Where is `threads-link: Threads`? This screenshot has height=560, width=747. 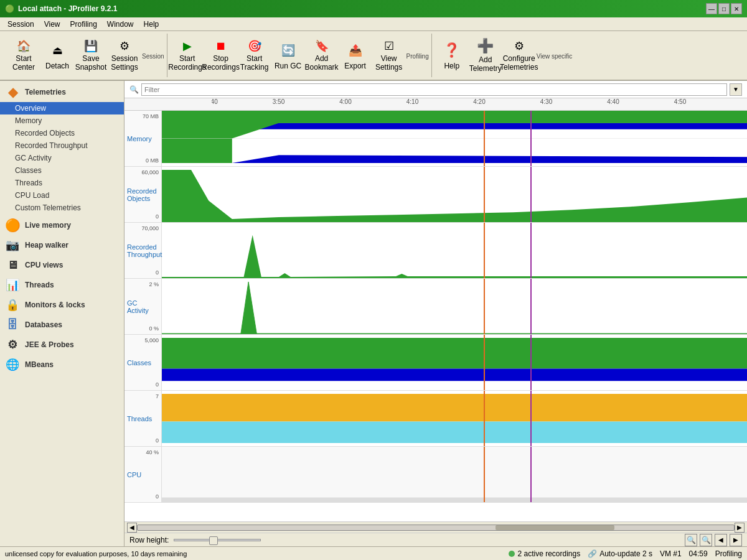 threads-link: Threads is located at coordinates (143, 419).